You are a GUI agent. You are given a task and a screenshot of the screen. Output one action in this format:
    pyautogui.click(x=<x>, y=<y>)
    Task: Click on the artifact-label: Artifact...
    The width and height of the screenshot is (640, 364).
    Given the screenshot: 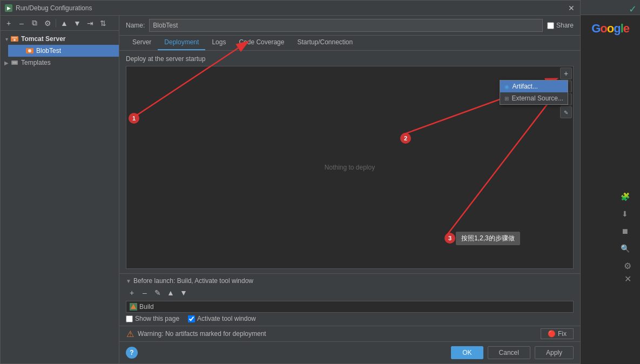 What is the action you would take?
    pyautogui.click(x=525, y=86)
    